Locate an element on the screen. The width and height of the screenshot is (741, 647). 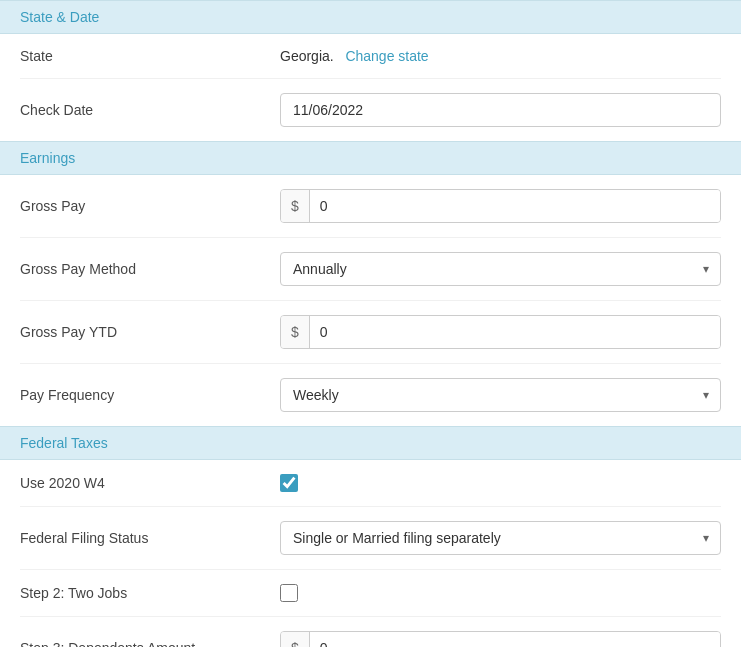
step3-dependents-input-wrap: $ is located at coordinates (500, 639).